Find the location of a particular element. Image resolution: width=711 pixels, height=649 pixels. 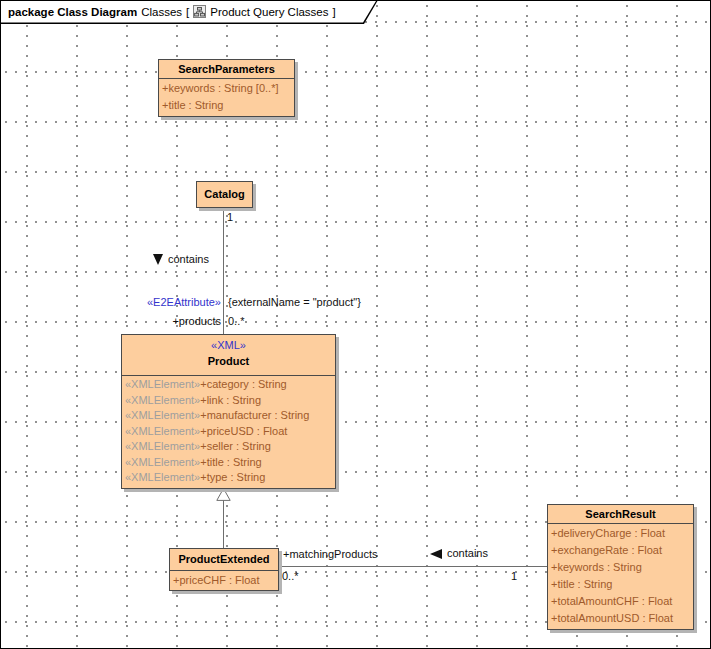

class-searchparameters: SearchParameters +keywords : String [0..… is located at coordinates (226, 88).